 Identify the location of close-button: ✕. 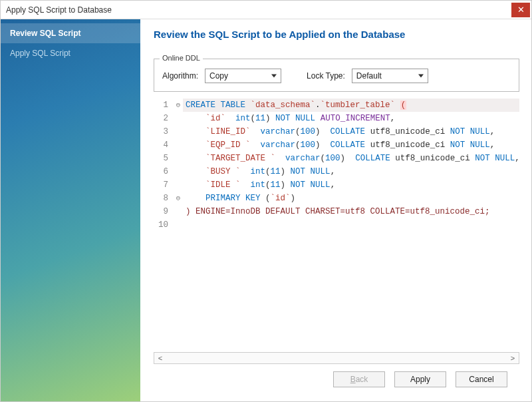
(521, 10).